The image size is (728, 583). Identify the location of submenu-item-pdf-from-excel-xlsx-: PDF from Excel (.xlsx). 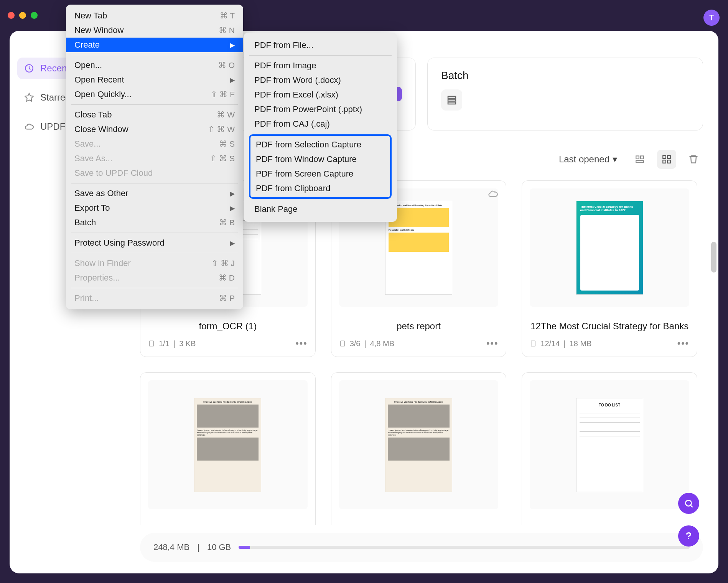
(320, 95).